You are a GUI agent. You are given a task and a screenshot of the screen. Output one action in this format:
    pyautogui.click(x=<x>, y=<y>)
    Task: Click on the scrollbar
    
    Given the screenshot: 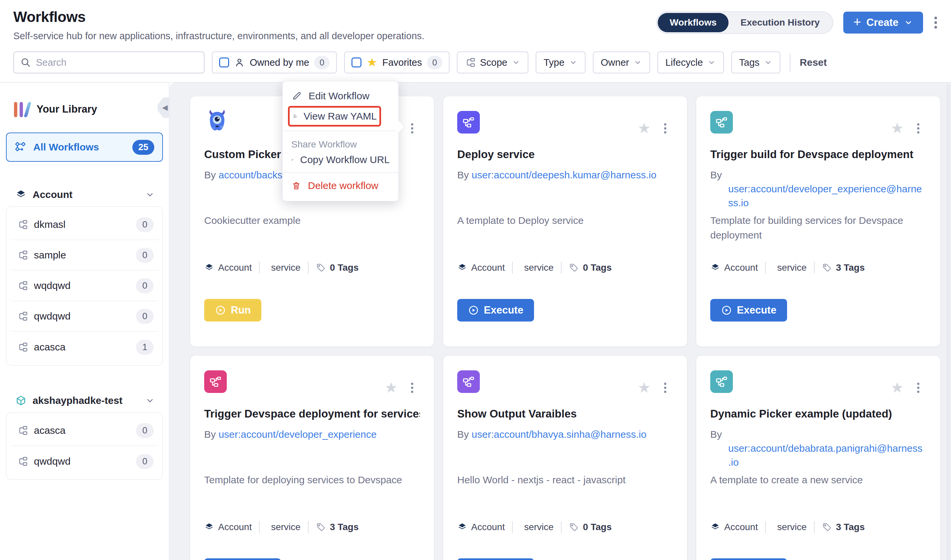 What is the action you would take?
    pyautogui.click(x=948, y=322)
    